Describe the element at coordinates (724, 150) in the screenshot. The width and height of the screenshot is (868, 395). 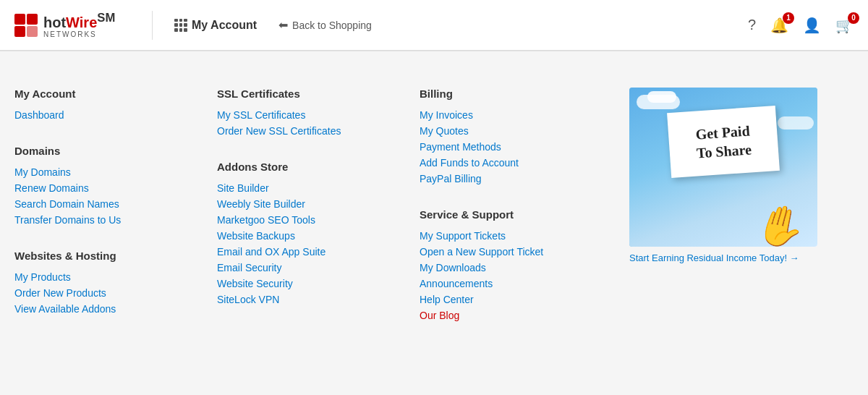
I see `ad-text-line2: To Share` at that location.